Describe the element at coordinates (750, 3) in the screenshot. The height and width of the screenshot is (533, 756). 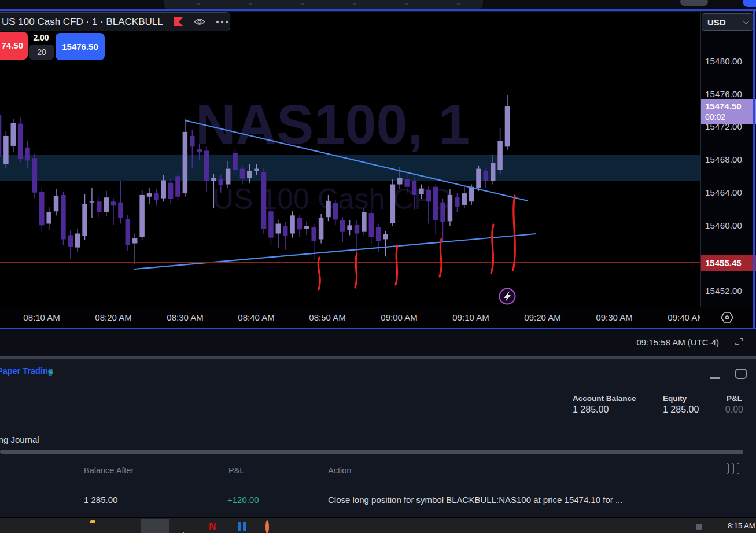
I see `browser-profile-button` at that location.